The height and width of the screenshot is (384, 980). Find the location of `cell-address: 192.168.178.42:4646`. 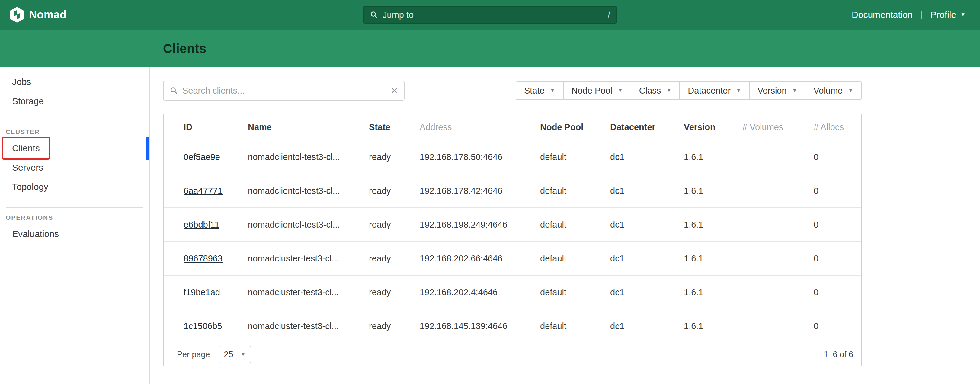

cell-address: 192.168.178.42:4646 is located at coordinates (460, 191).